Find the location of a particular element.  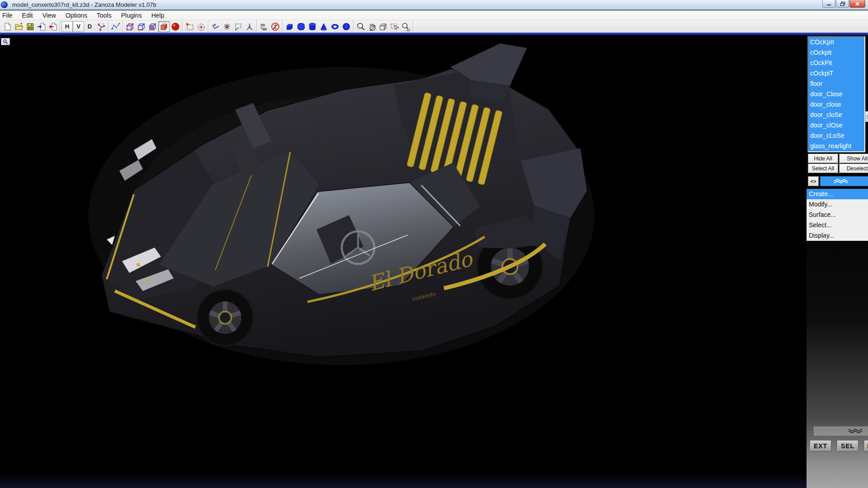

menu-file: File is located at coordinates (9, 15).